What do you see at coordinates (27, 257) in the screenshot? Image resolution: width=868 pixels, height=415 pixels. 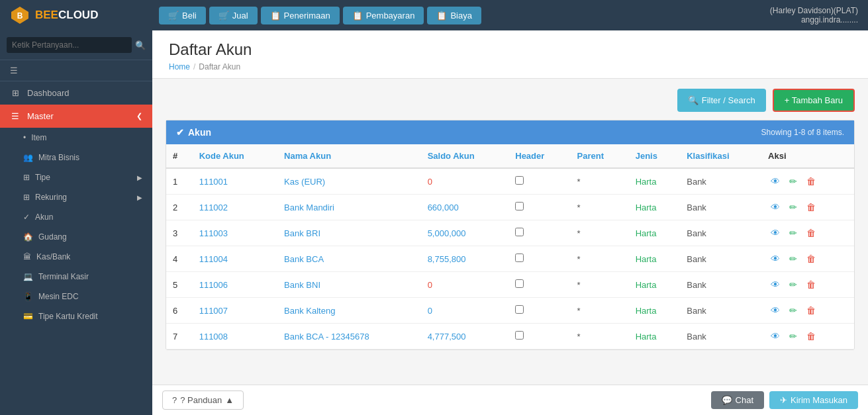 I see `kas-bank-icon: 🏛` at bounding box center [27, 257].